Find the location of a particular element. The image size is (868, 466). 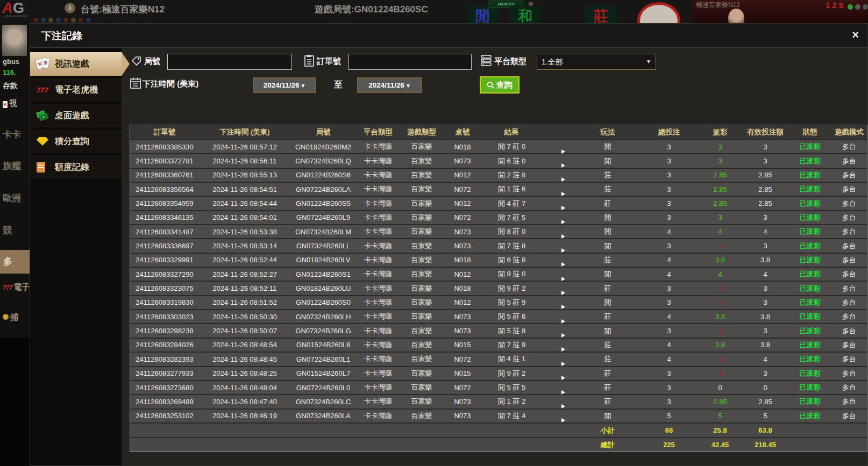

cell-bet-time: 2024-11-26 08:57:12 is located at coordinates (245, 147).